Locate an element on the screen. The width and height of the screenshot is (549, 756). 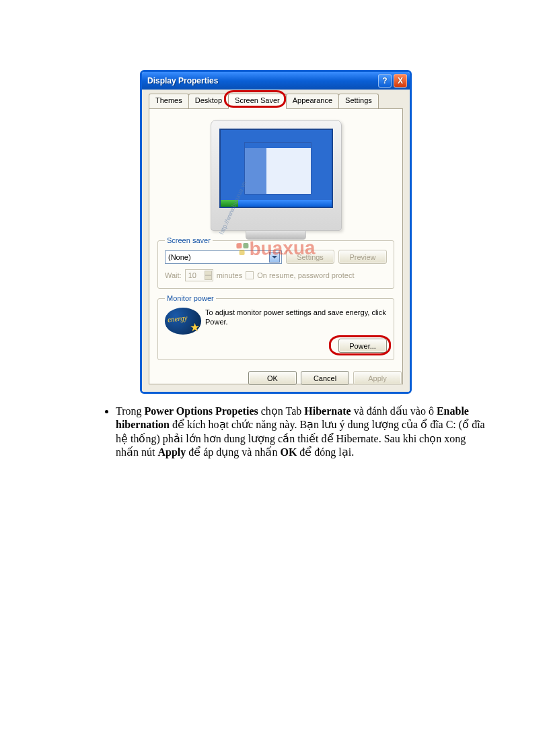
tab-themes: Themes is located at coordinates (169, 101).